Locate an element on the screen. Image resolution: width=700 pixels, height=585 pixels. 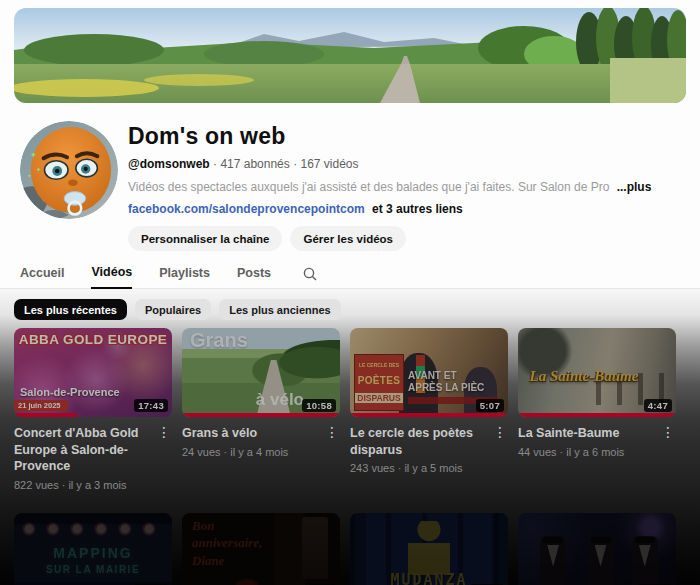
duration-badge: 17:43 is located at coordinates (151, 406).